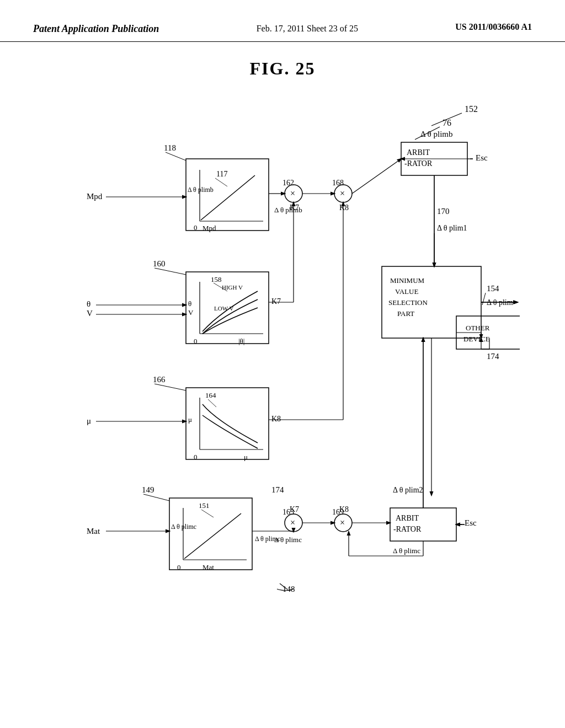 The image size is (565, 728). Describe the element at coordinates (406, 313) in the screenshot. I see `part-label: PART` at that location.